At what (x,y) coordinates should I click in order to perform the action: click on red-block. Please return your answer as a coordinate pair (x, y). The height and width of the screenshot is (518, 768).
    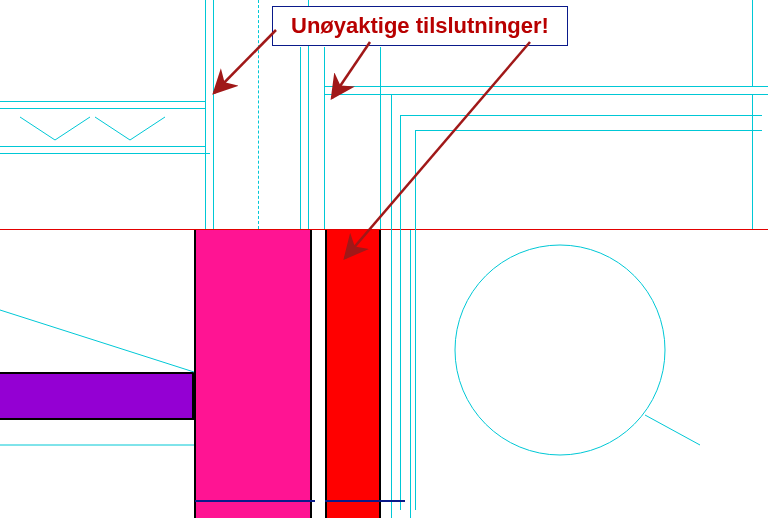
    Looking at the image, I should click on (353, 374).